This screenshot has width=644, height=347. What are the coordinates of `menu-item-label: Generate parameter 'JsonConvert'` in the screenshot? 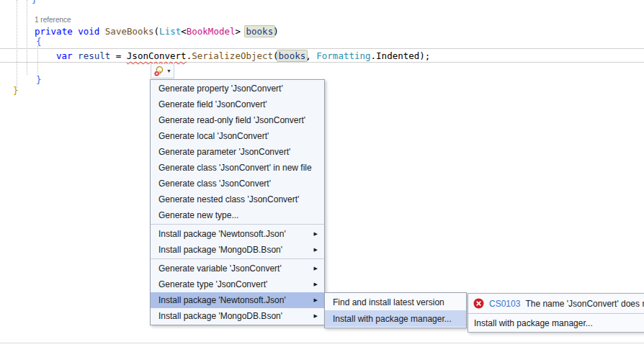 It's located at (238, 152).